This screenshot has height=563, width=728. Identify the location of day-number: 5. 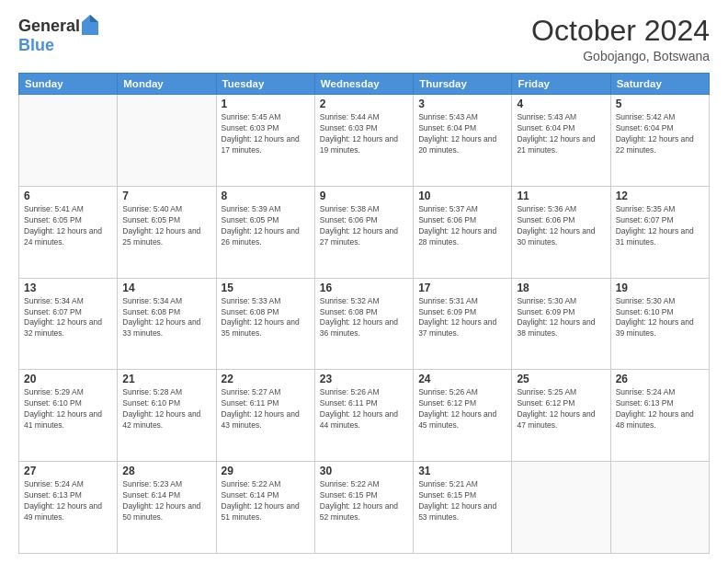
(660, 104).